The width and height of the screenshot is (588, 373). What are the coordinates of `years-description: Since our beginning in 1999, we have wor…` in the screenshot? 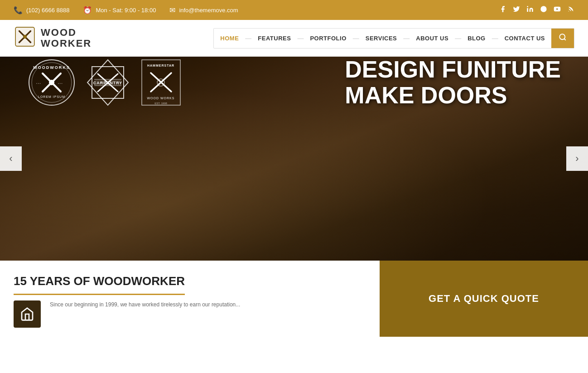 It's located at (145, 305).